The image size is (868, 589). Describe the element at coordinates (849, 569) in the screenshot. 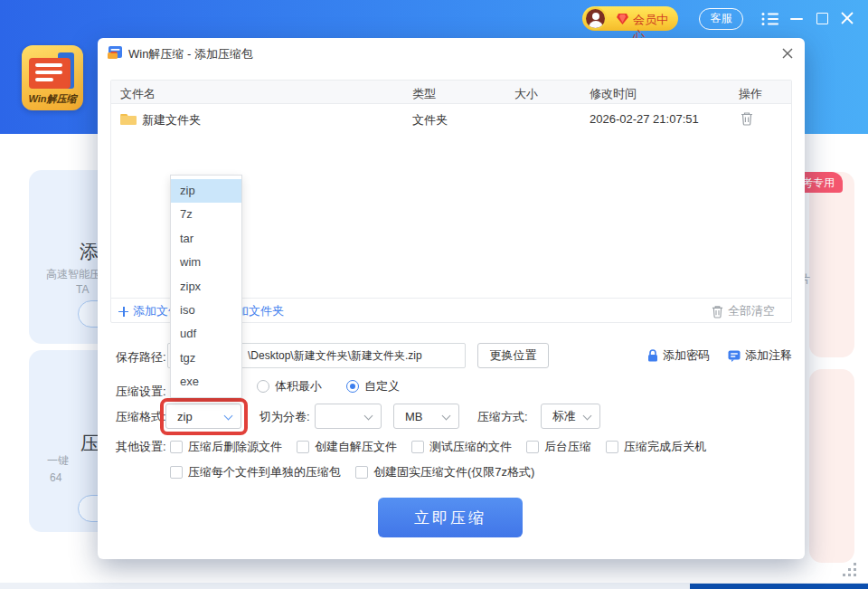

I see `resize-grip-icon` at that location.